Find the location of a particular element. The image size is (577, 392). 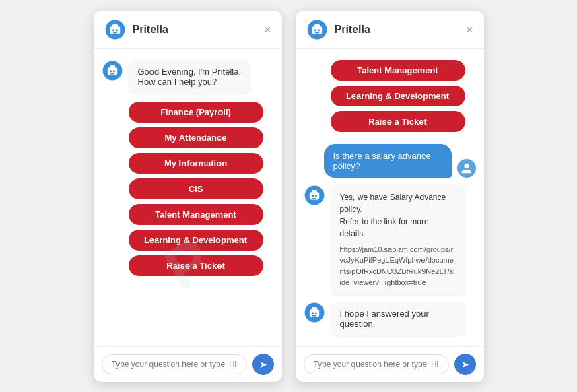

btn-raise-ticket: Raise a Ticket is located at coordinates (196, 265).